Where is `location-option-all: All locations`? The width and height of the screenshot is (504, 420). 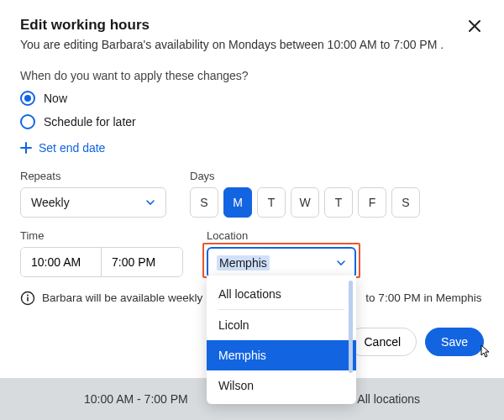
location-option-all: All locations is located at coordinates (281, 294).